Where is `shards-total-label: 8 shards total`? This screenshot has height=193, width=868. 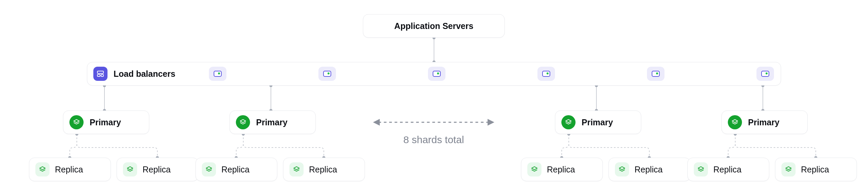 shards-total-label: 8 shards total is located at coordinates (434, 140).